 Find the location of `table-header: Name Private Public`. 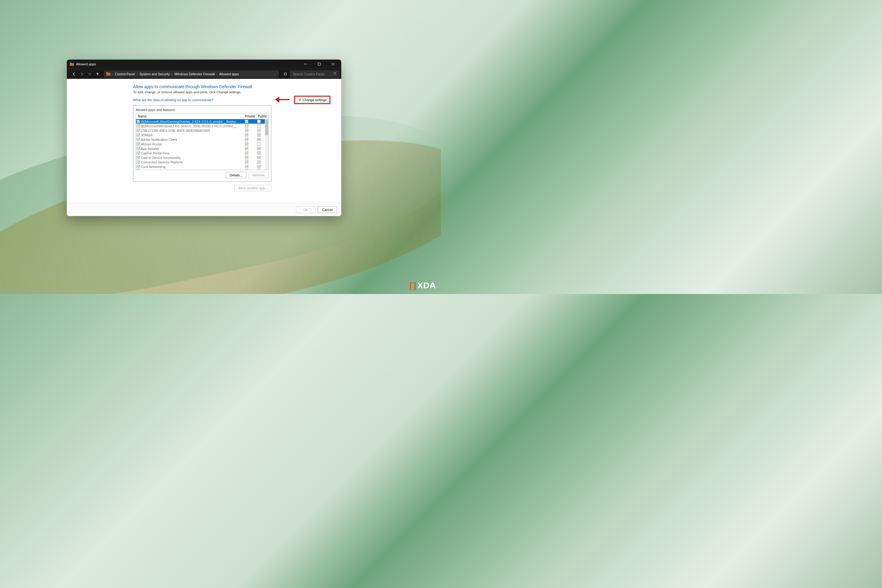

table-header: Name Private Public is located at coordinates (202, 116).